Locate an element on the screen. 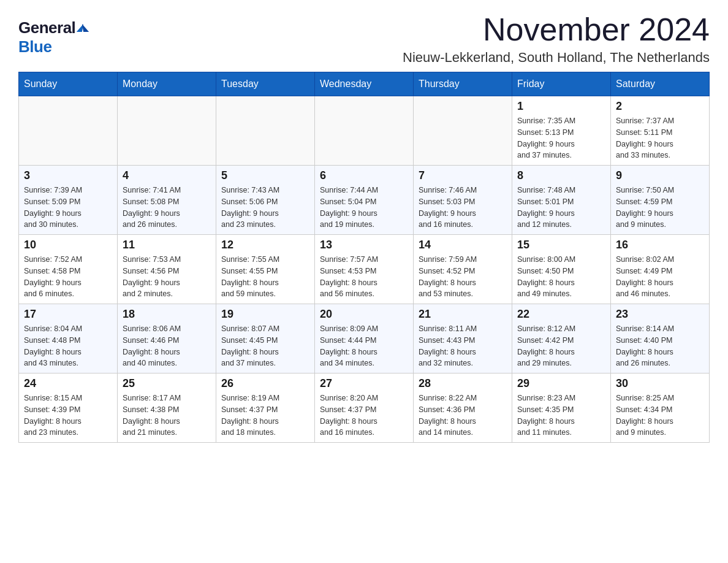 This screenshot has height=563, width=728. calendar-cell: 14Sunrise: 7:59 AM Sunset: 4:52 PM Dayli… is located at coordinates (463, 270).